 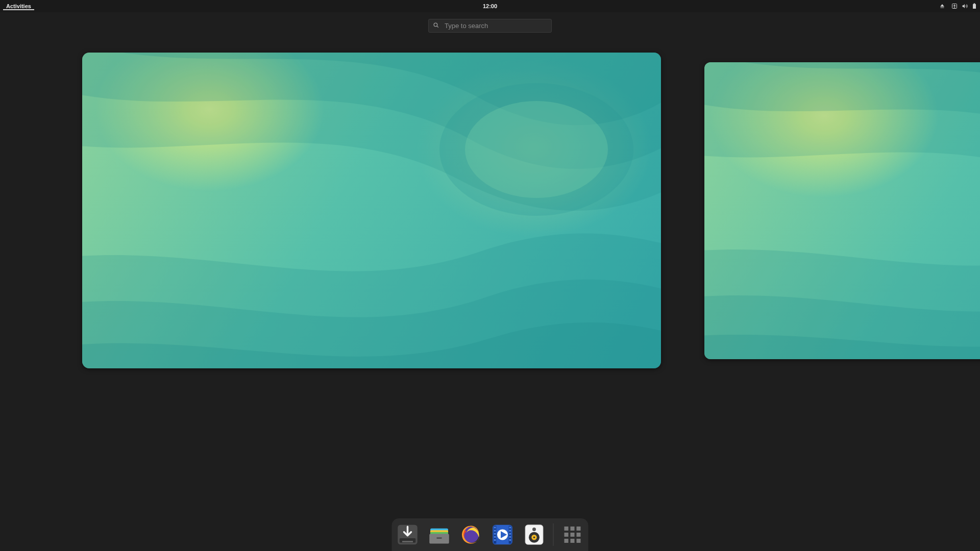 I want to click on workspace-secondary, so click(x=724, y=211).